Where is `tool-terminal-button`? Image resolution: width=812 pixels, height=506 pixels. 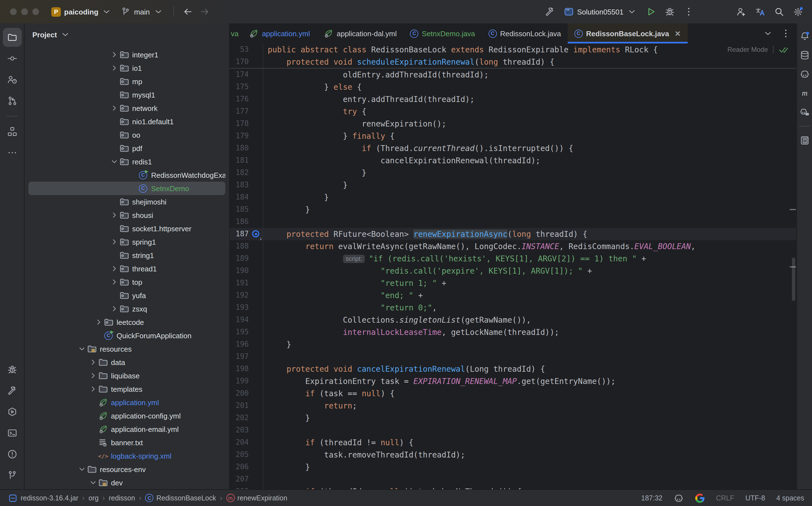
tool-terminal-button is located at coordinates (12, 433).